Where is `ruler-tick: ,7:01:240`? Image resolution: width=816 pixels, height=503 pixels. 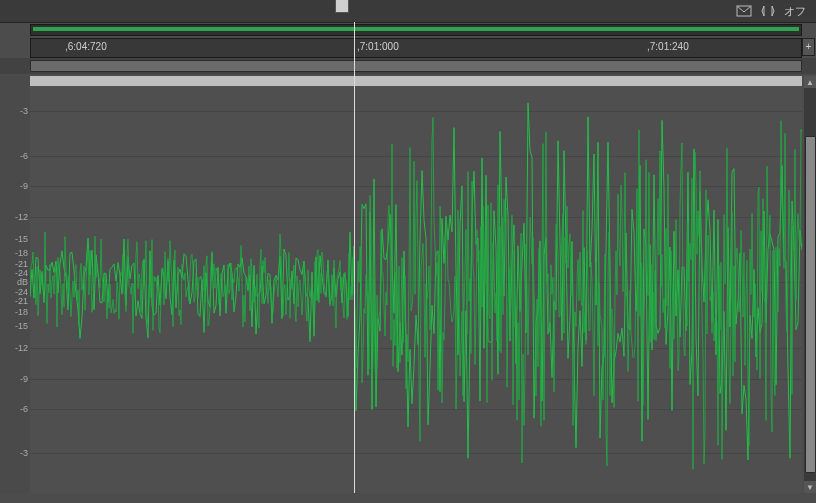 ruler-tick: ,7:01:240 is located at coordinates (668, 46).